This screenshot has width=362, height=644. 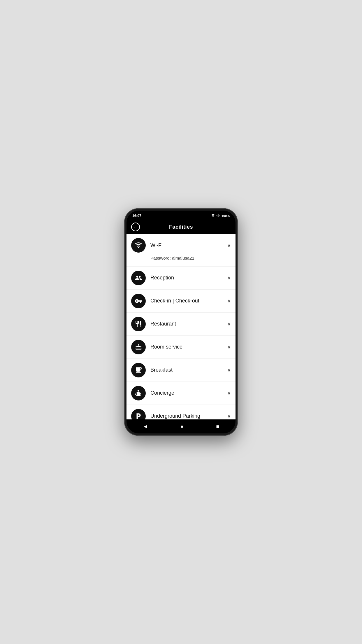 What do you see at coordinates (229, 370) in the screenshot?
I see `breakfast-chevron: ∨` at bounding box center [229, 370].